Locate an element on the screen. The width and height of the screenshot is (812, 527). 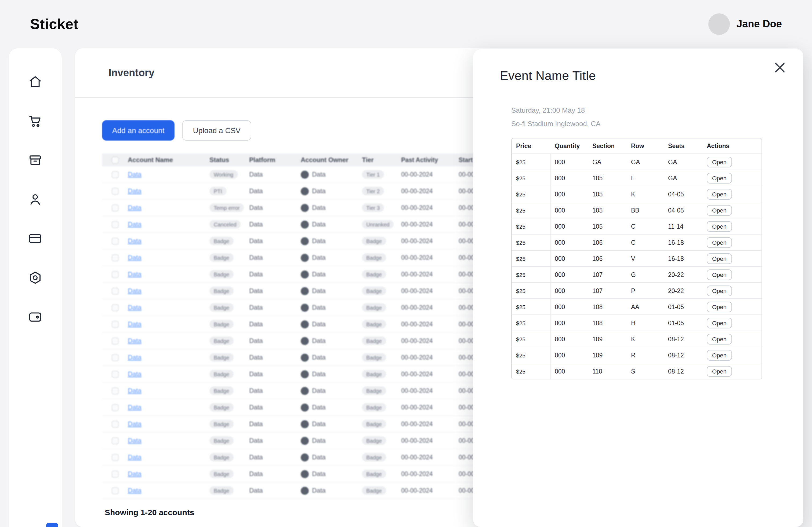
sidebar-item-settings is located at coordinates (35, 277).